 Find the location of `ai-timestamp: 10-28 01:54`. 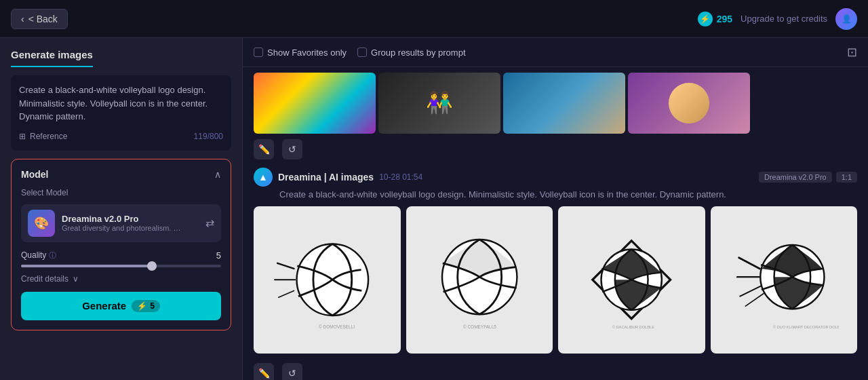

ai-timestamp: 10-28 01:54 is located at coordinates (401, 177).